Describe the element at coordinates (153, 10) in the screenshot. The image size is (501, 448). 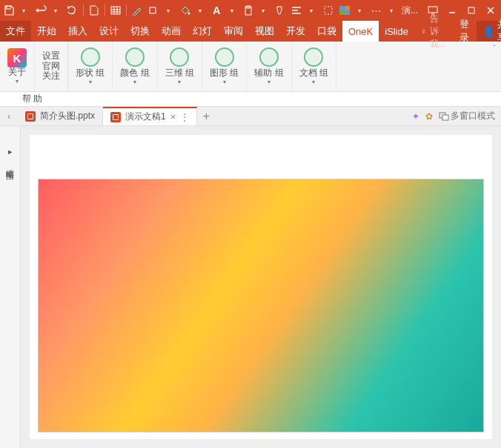
I see `shape-icon` at that location.